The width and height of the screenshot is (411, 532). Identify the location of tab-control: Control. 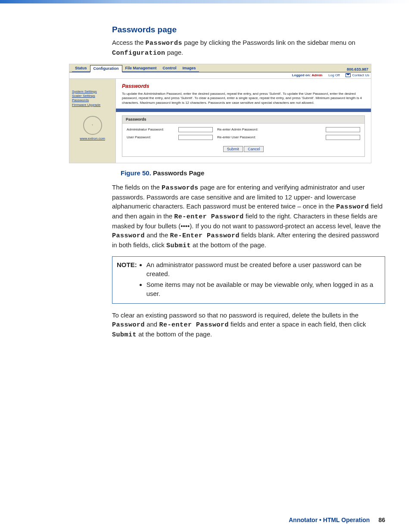
(170, 68).